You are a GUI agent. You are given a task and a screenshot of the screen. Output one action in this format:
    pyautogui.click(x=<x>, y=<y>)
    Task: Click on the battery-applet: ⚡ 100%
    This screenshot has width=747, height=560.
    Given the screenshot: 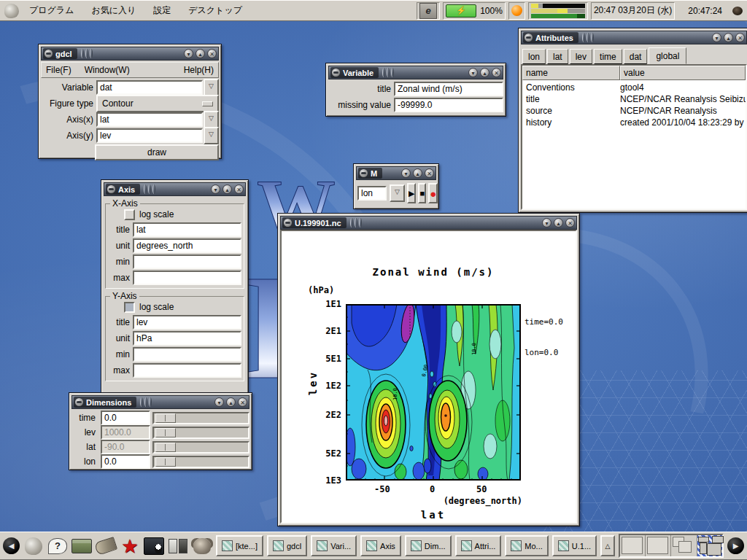 What is the action you would take?
    pyautogui.click(x=474, y=11)
    